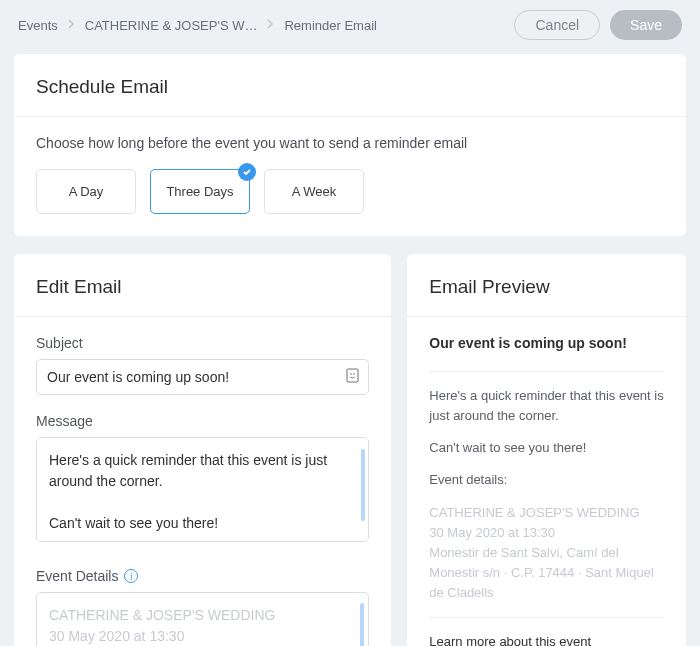 This screenshot has height=646, width=700. I want to click on event-details-readonly: CATHERINE & JOSEP'S WEDDING 30 May 2020 …, so click(202, 619).